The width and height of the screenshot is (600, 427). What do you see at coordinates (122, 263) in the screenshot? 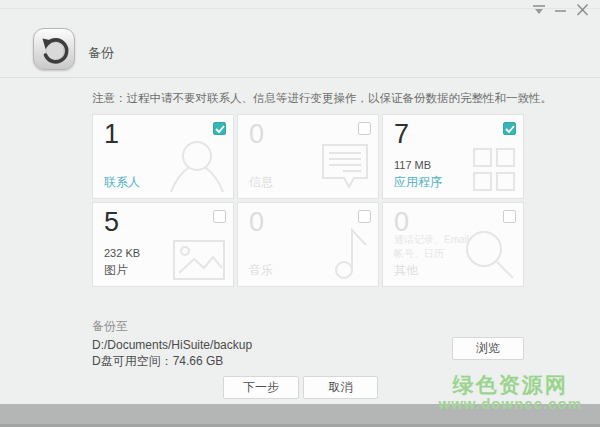
I see `pictures-meta: 232 KB 图片` at bounding box center [122, 263].